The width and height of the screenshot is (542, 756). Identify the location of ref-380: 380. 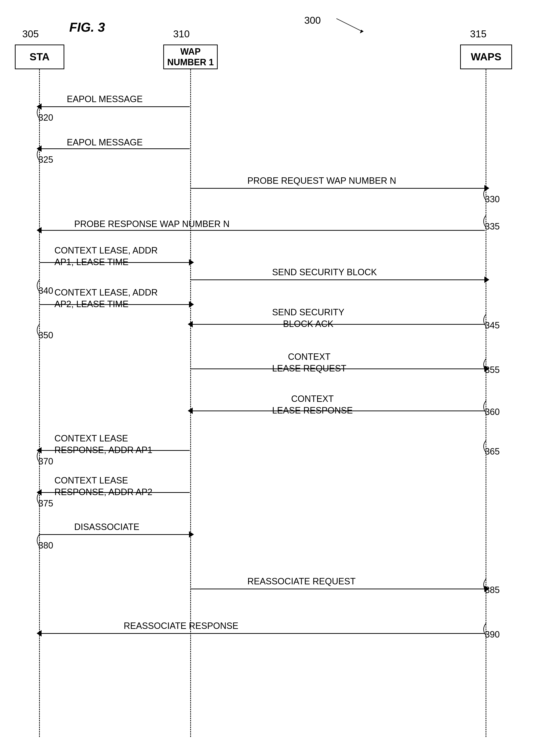
(46, 545).